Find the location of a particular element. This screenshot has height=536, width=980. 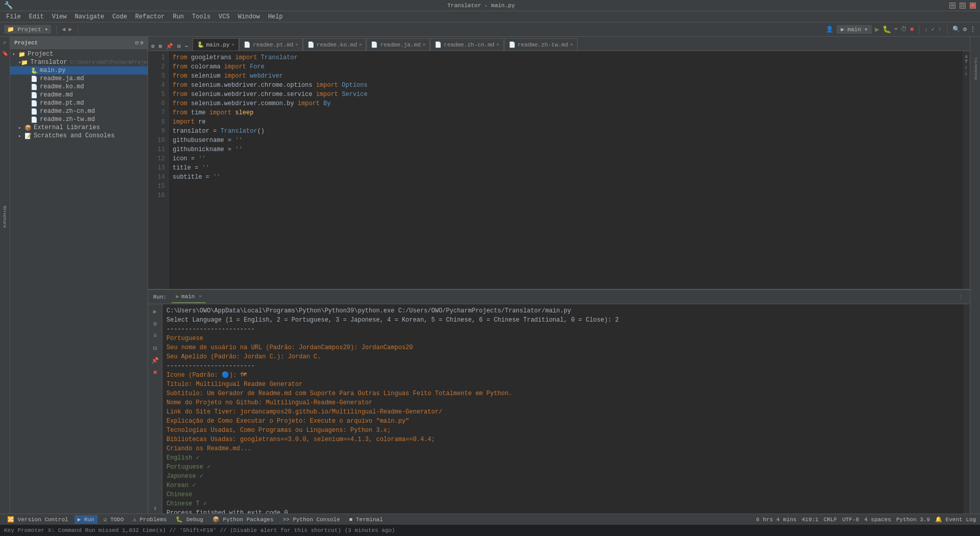

pin-icon: 📌 is located at coordinates (170, 46).